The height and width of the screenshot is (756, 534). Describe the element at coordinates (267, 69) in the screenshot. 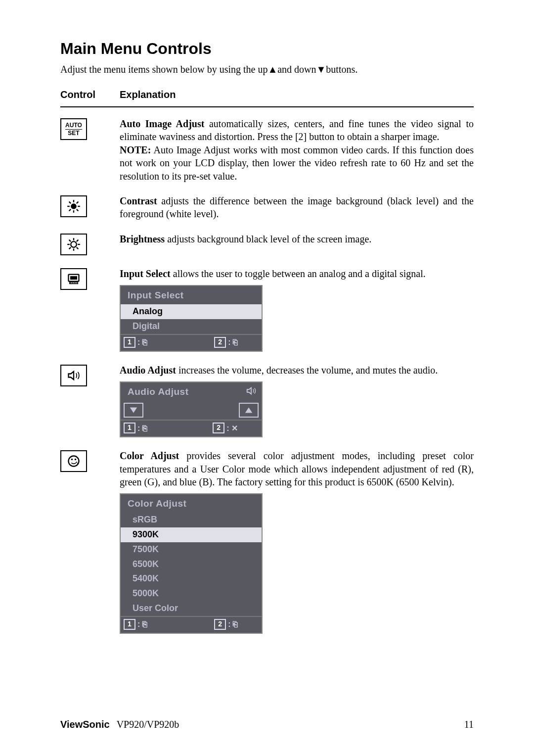

I see `intro-text: Adjust the menu items shown below by usi…` at that location.